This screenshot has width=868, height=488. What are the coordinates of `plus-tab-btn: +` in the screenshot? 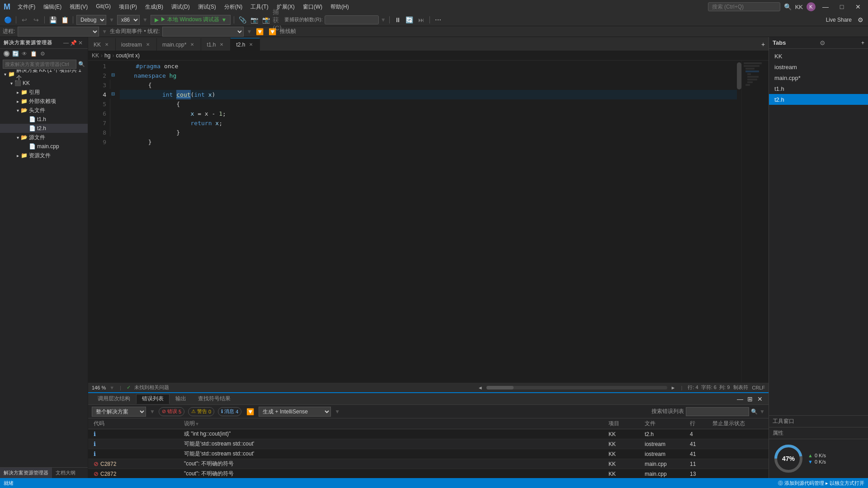 It's located at (863, 43).